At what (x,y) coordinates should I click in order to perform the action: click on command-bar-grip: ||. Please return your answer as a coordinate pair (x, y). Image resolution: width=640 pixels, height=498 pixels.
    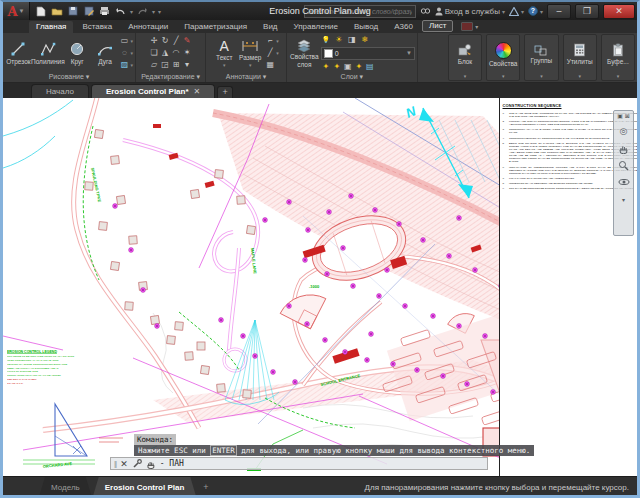
    Looking at the image, I should click on (115, 464).